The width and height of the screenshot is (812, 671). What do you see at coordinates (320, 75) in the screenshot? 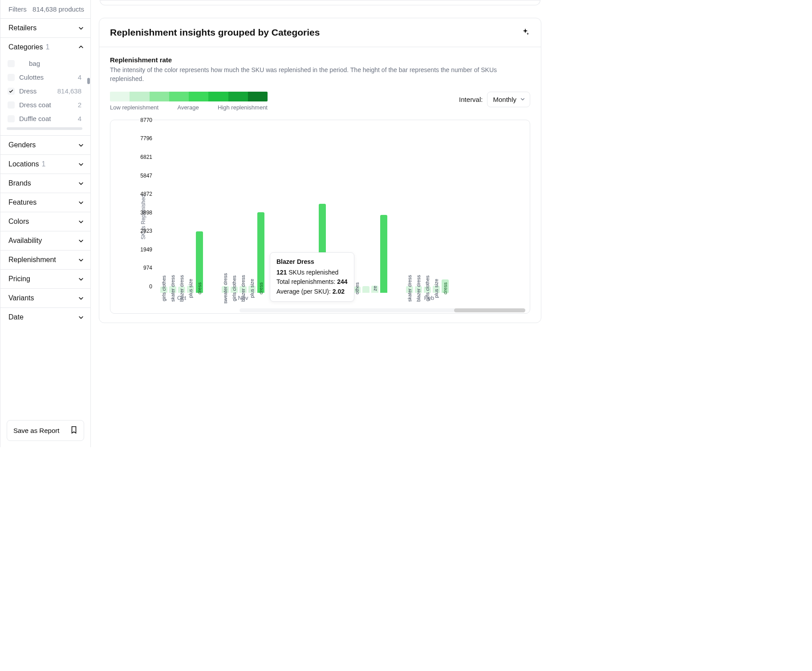
I see `chart-description: The intensity of the color represents ho…` at bounding box center [320, 75].